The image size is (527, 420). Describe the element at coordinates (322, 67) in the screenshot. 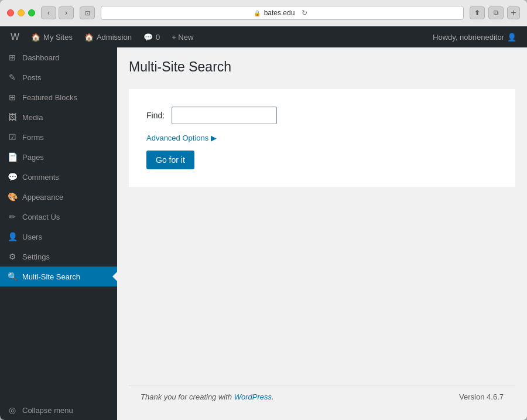

I see `page-title: Multi-Site Search` at that location.